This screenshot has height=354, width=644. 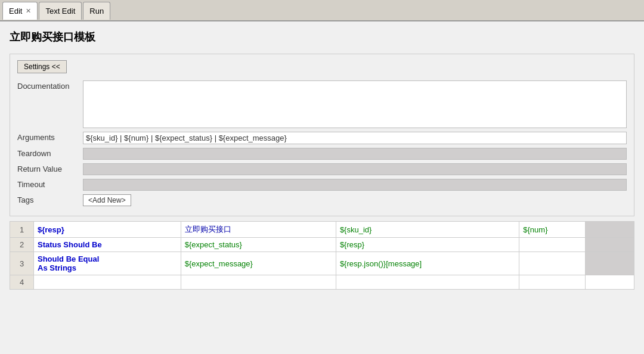 What do you see at coordinates (355, 104) in the screenshot?
I see `documentation-input` at bounding box center [355, 104].